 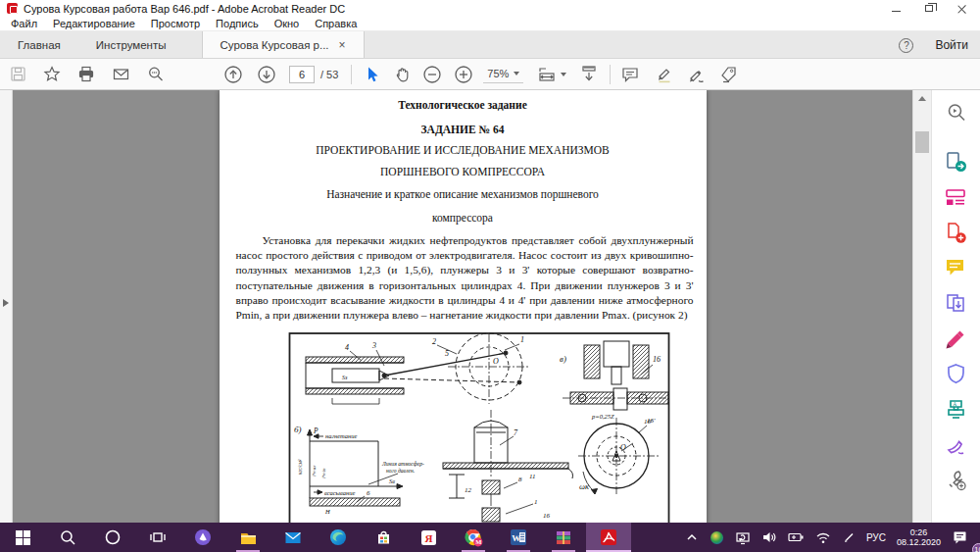 I want to click on zoom-level-select: 75%, so click(x=504, y=75).